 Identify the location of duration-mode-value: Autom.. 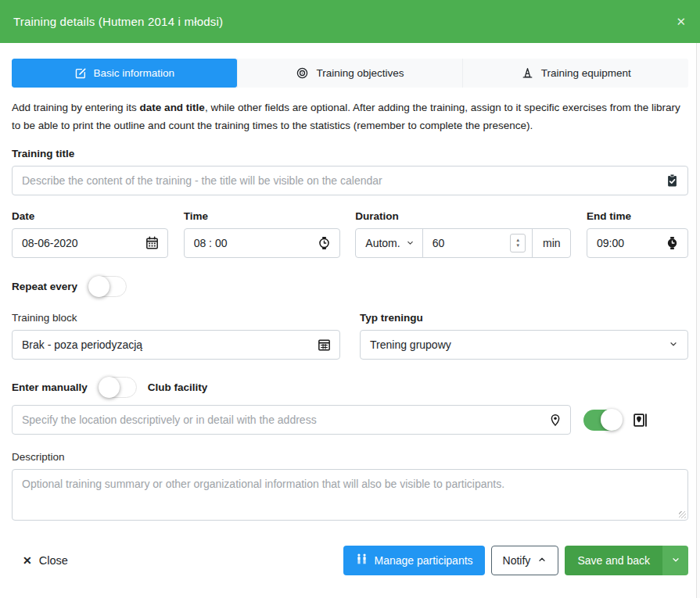
(382, 243).